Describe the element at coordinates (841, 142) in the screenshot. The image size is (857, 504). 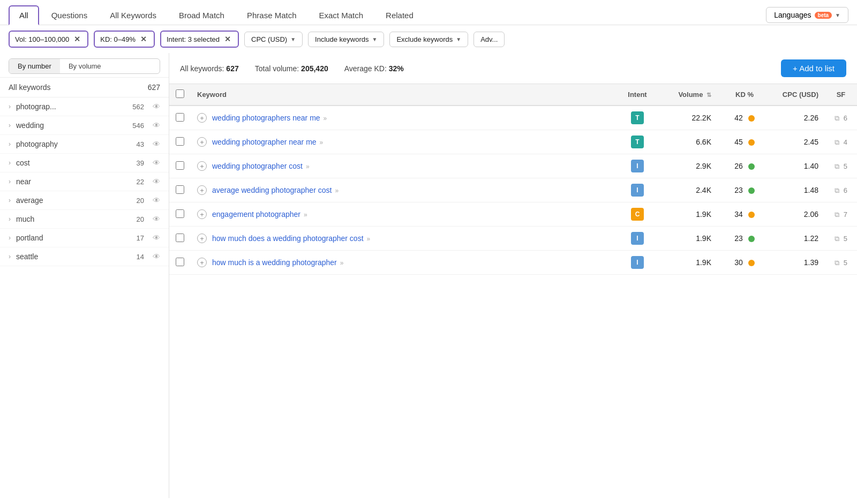
I see `sf-cell: ⧉ 4` at that location.